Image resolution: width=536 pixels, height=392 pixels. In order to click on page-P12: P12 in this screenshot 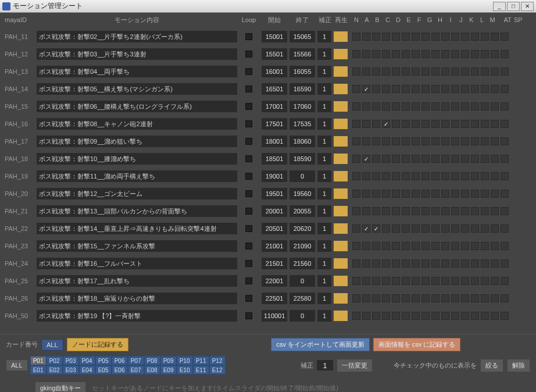, I will do `click(217, 361)`.